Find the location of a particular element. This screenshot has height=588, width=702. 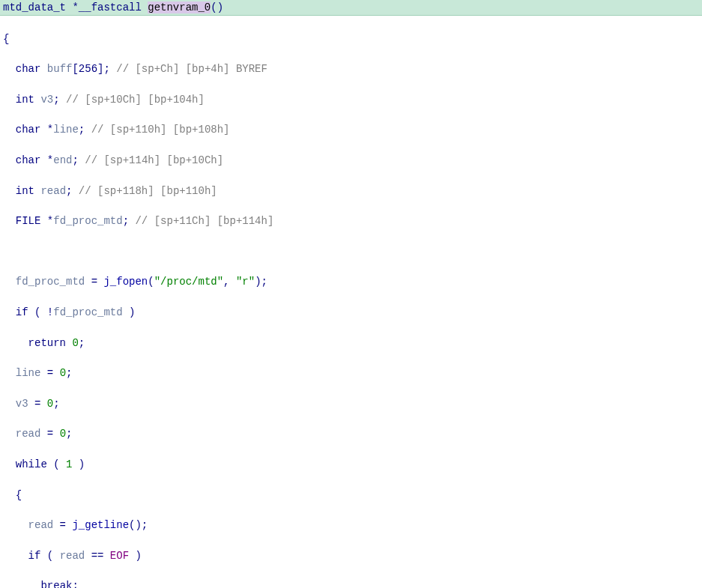

code-line: char *line; // [sp+110h] [bp+108h] is located at coordinates (351, 130).